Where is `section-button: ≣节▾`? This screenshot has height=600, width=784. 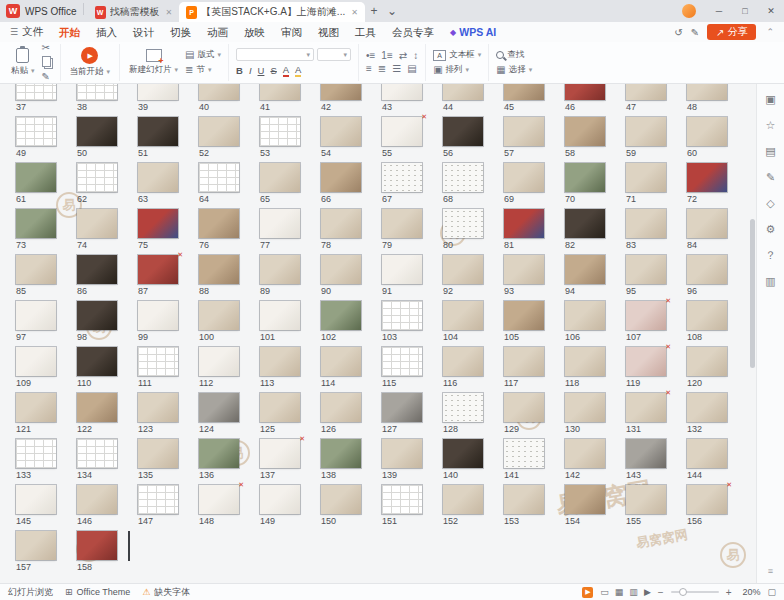
section-button: ≣节▾ is located at coordinates (203, 70).